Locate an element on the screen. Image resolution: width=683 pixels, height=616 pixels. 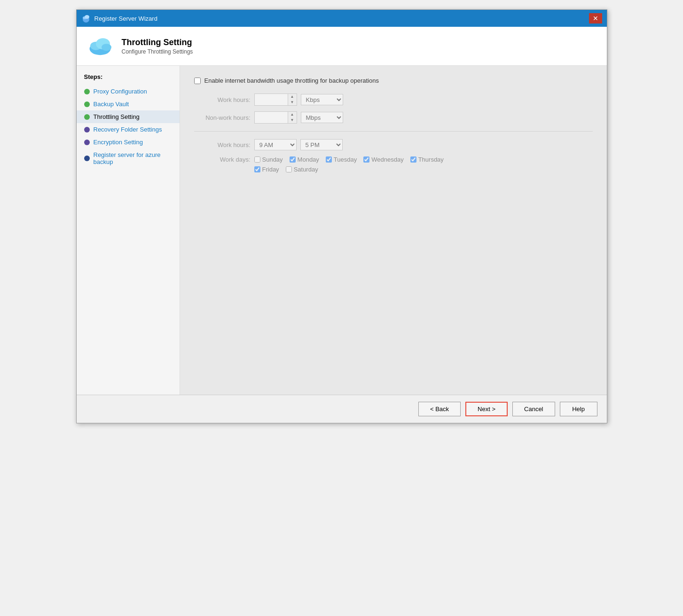
sidebar-label-register: Register server for azure backup is located at coordinates (133, 158).